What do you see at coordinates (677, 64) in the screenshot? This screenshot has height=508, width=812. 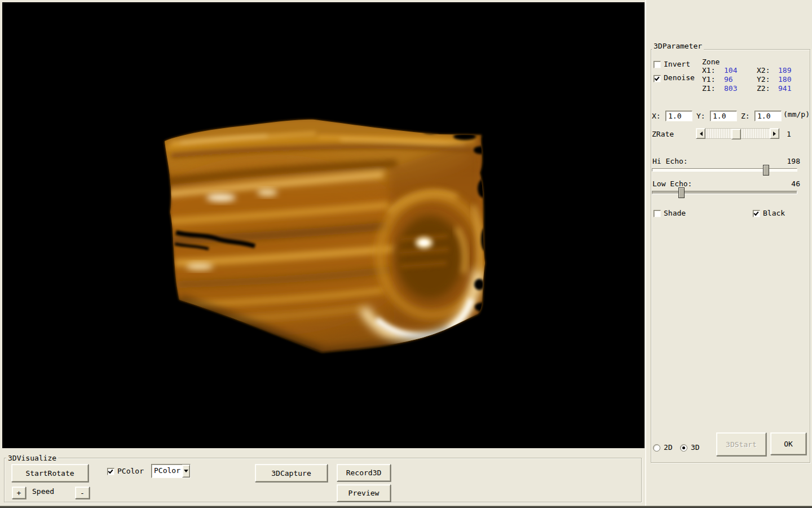 I see `invert-label: Invert` at bounding box center [677, 64].